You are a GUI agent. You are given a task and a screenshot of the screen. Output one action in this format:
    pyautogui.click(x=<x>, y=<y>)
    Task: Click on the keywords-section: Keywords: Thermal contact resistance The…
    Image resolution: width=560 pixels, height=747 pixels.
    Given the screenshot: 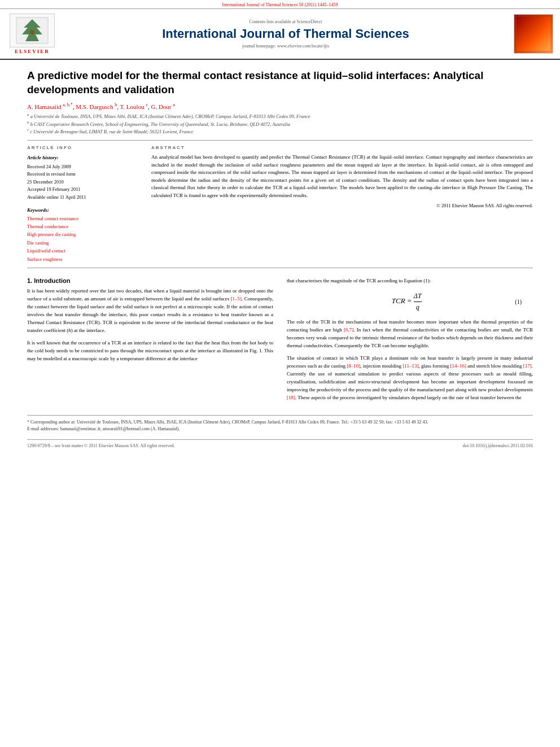 What is the action you would take?
    pyautogui.click(x=84, y=235)
    